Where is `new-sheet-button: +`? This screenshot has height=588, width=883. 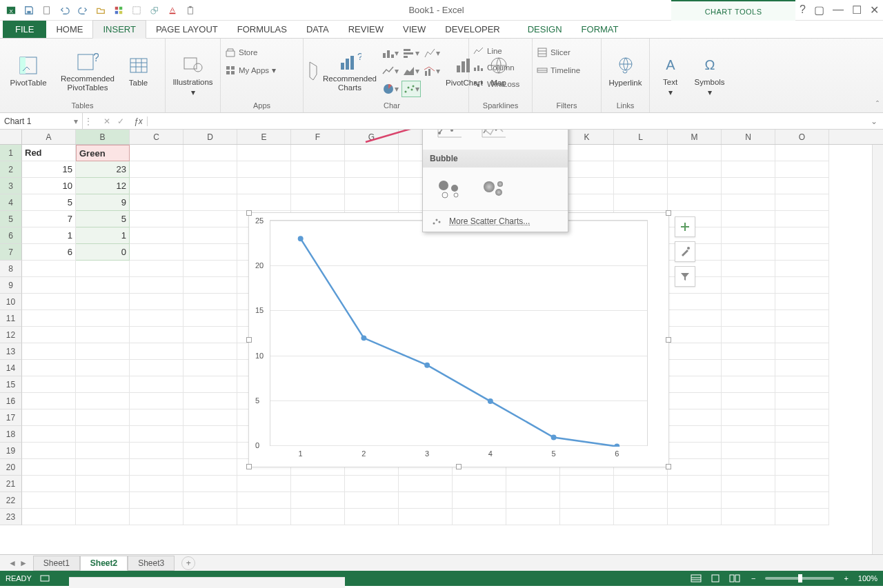 new-sheet-button: + is located at coordinates (188, 563).